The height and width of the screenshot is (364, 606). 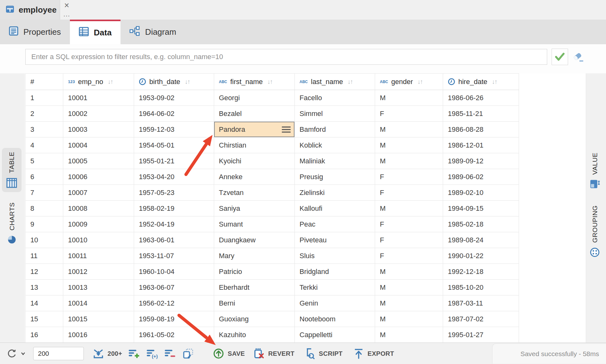 What do you see at coordinates (254, 303) in the screenshot?
I see `cell-first_name: Berni` at bounding box center [254, 303].